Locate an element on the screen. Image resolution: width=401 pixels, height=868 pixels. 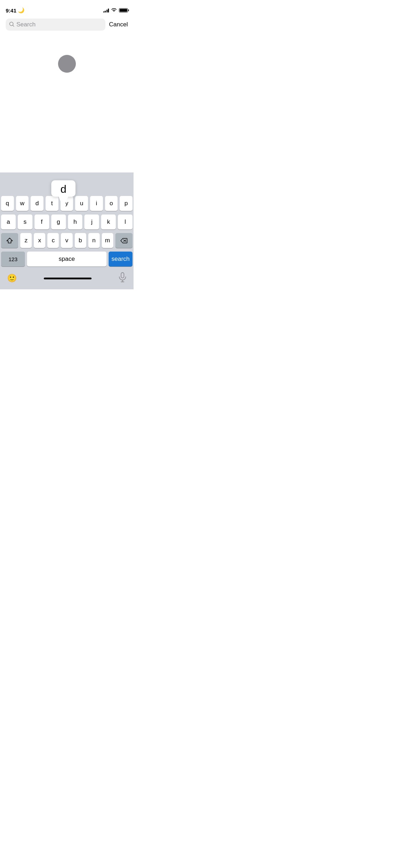
key-n: n is located at coordinates (94, 241).